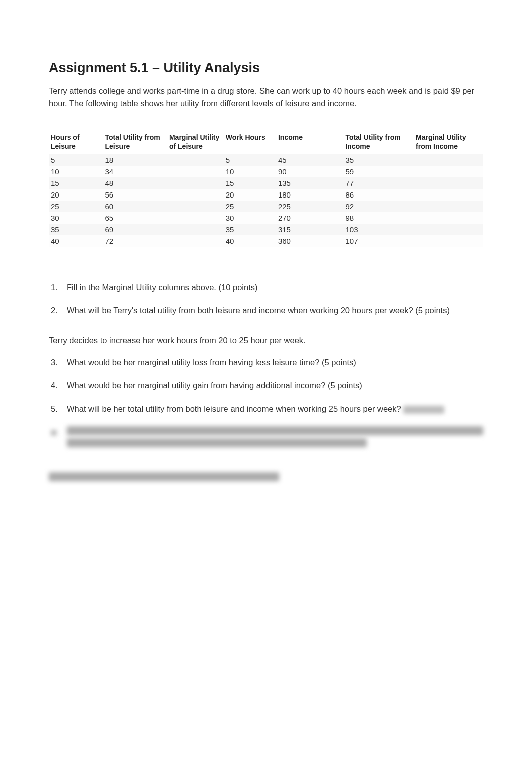  Describe the element at coordinates (250, 241) in the screenshot. I see `cell-c4: 40` at that location.